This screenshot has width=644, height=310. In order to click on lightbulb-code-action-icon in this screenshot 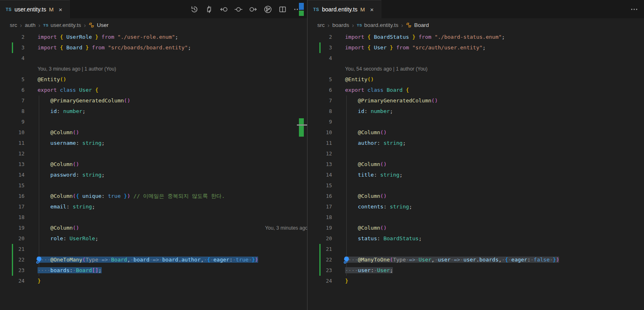, I will do `click(346, 260)`.